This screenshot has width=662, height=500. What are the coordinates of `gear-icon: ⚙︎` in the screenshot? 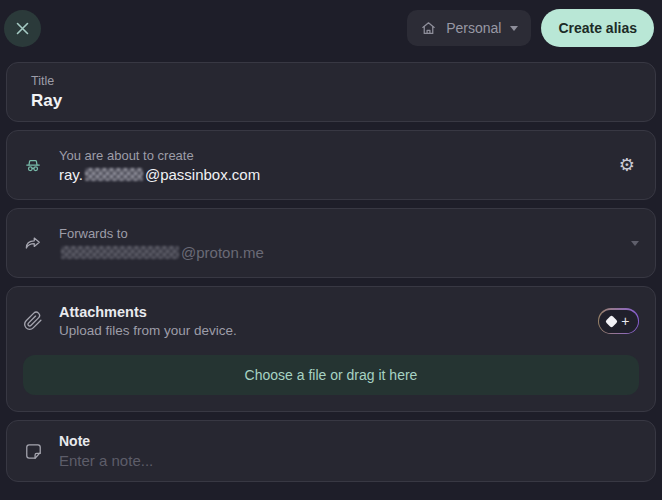 It's located at (627, 165).